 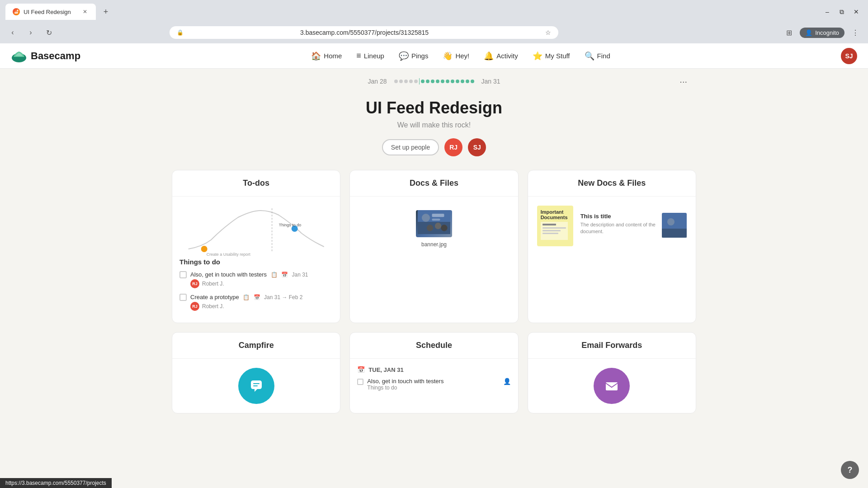 What do you see at coordinates (827, 12) in the screenshot?
I see `minimize-button: –` at bounding box center [827, 12].